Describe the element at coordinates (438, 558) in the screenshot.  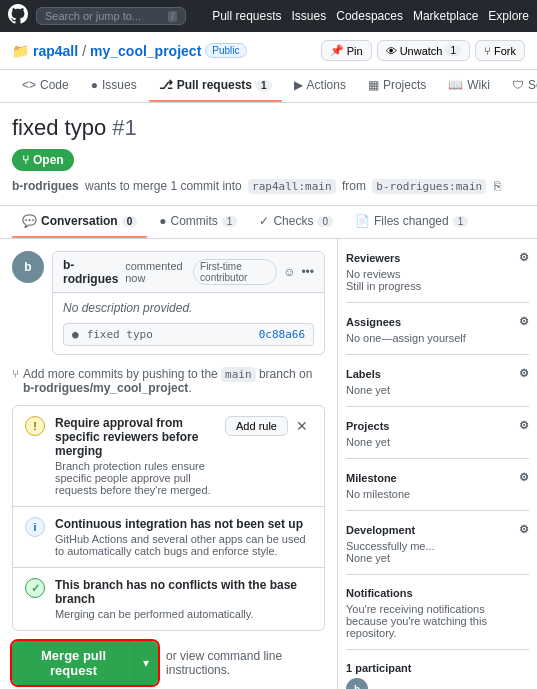
I see `sidebar-development-sub: None yet` at that location.